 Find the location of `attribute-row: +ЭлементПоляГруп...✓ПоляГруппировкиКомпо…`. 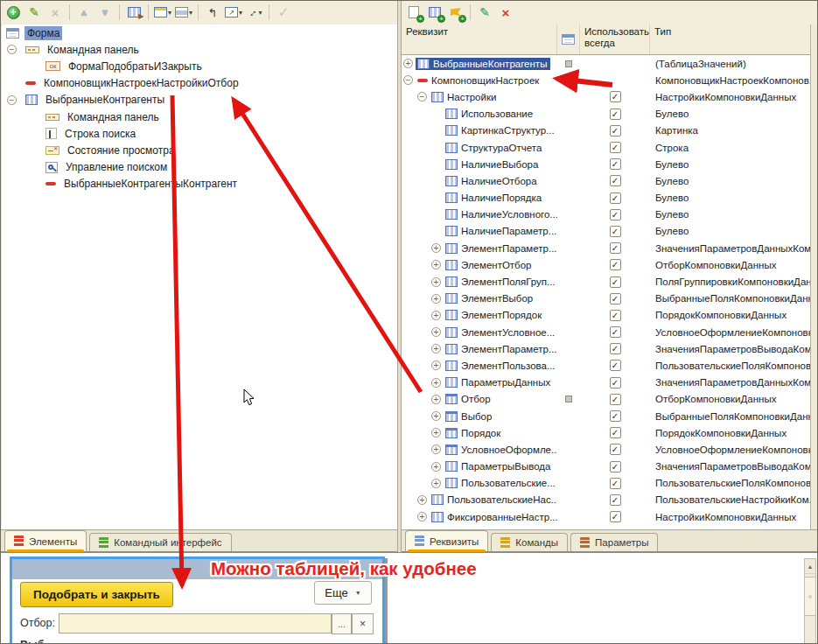

attribute-row: +ЭлементПоляГруп...✓ПоляГруппировкиКомпо… is located at coordinates (605, 282).